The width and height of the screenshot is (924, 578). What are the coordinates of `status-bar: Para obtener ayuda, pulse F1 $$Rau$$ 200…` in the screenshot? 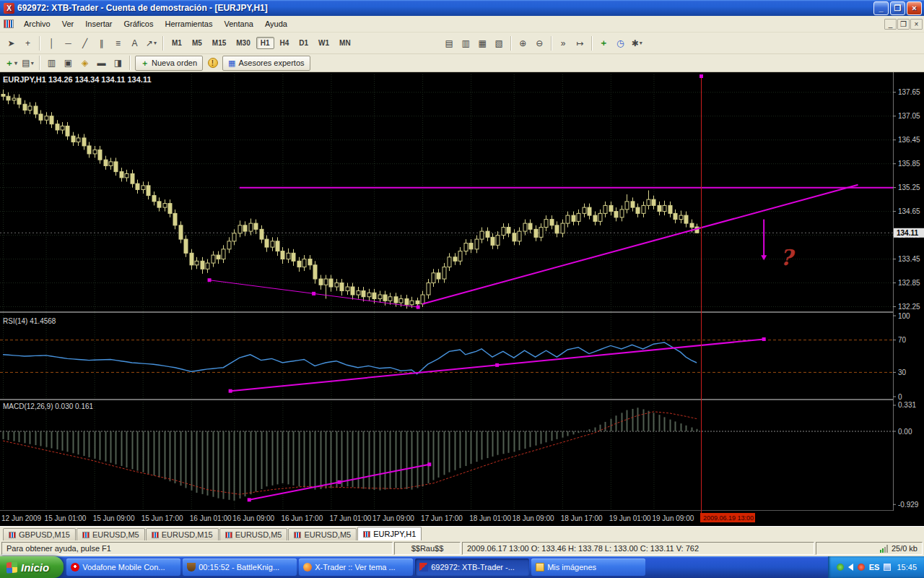 It's located at (462, 548).